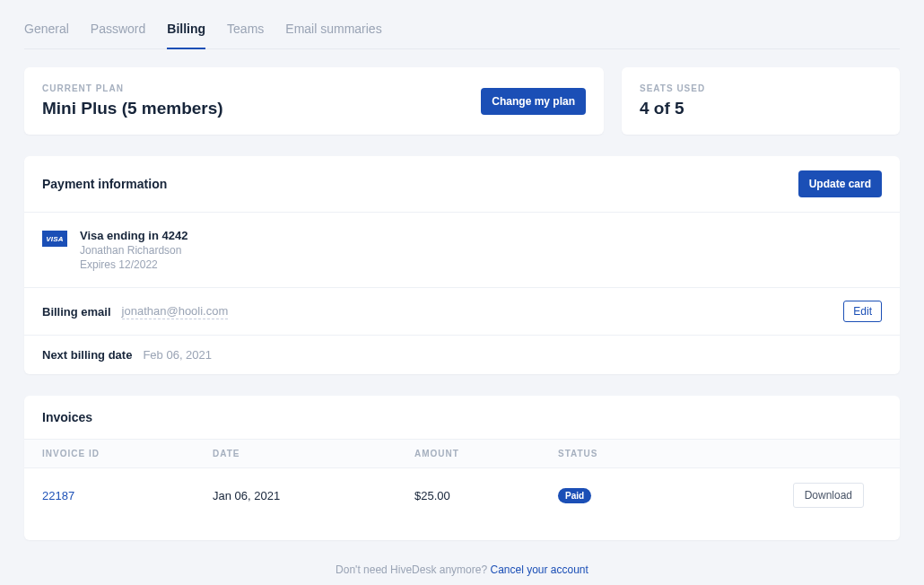 This screenshot has width=924, height=585. I want to click on footer-cancel: Don't need HiveDesk anymore? Cancel your…, so click(462, 570).